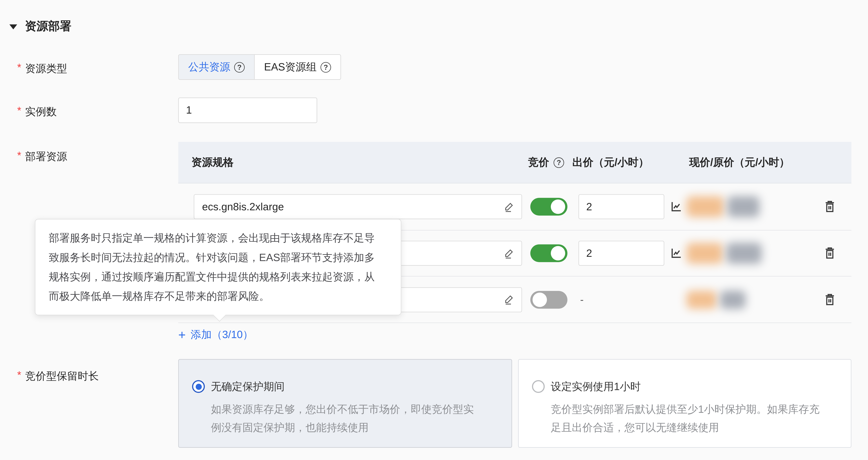 This screenshot has width=868, height=460. I want to click on radio-dot, so click(198, 386).